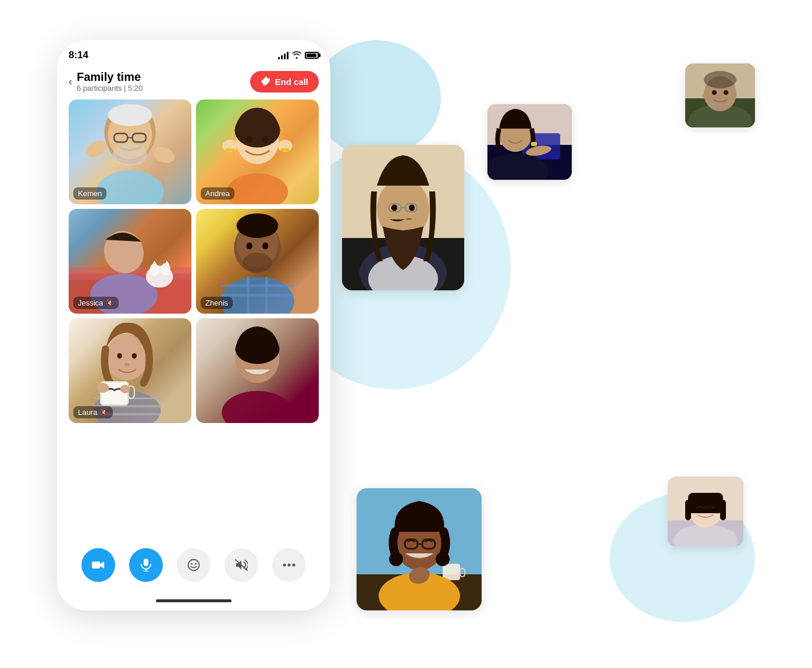 The width and height of the screenshot is (812, 668). What do you see at coordinates (109, 81) in the screenshot?
I see `call-info: Family time 6 participants | 5:20` at bounding box center [109, 81].